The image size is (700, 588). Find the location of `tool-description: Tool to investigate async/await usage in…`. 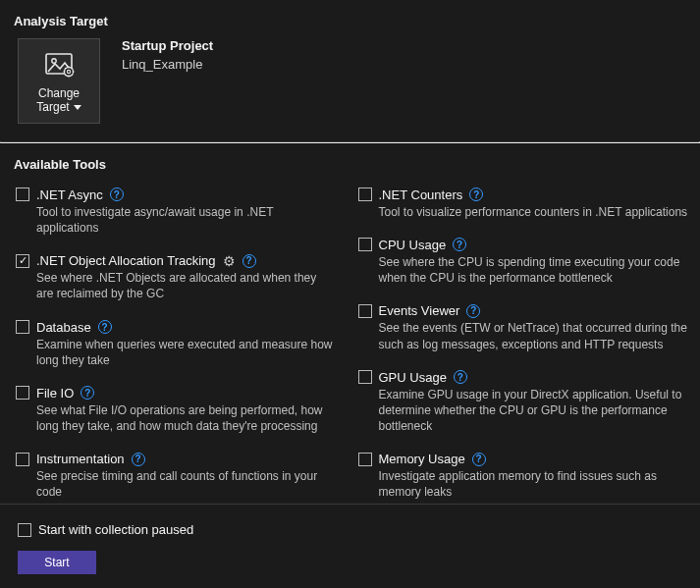

tool-description: Tool to investigate async/await usage in… is located at coordinates (183, 220).